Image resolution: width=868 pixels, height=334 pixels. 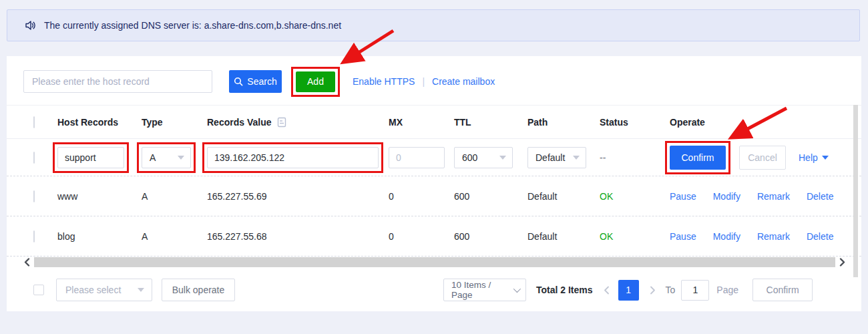 What do you see at coordinates (634, 158) in the screenshot?
I see `edit-row-status: --` at bounding box center [634, 158].